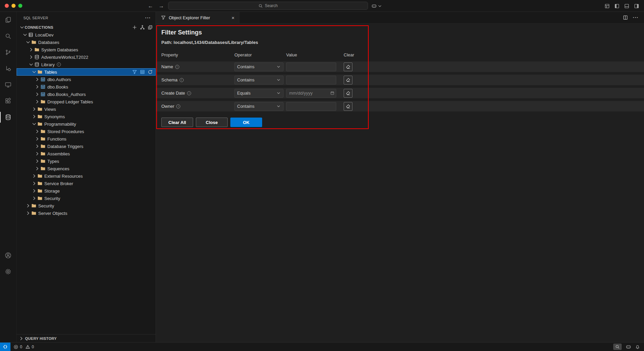  I want to click on name-operator-select: Contains, so click(259, 67).